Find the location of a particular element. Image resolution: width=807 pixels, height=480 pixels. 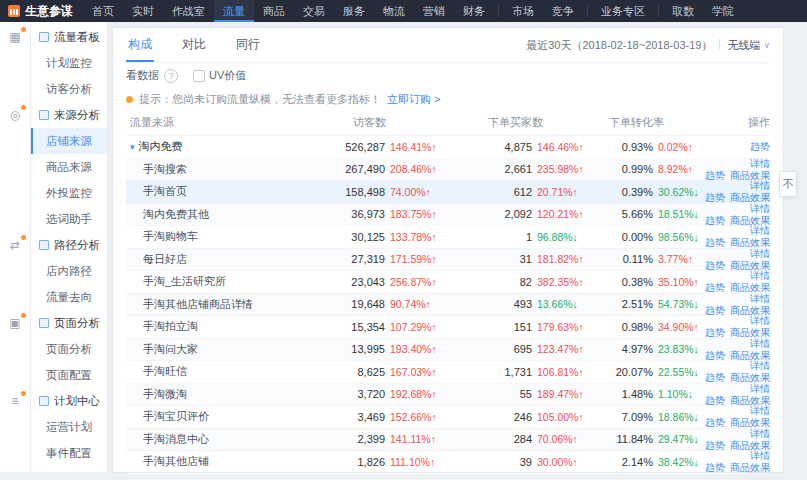

nav-item: 服务 is located at coordinates (354, 11).